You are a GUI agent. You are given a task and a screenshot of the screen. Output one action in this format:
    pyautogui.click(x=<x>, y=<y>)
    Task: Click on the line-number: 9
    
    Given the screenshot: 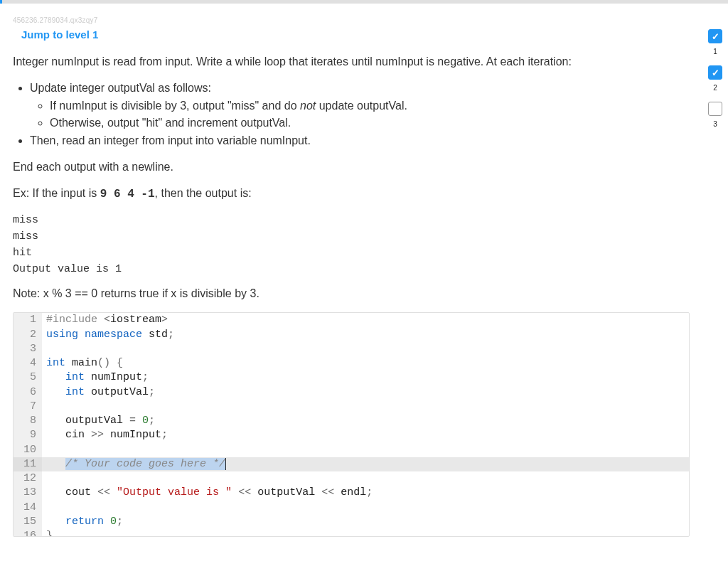 What is the action you would take?
    pyautogui.click(x=28, y=435)
    